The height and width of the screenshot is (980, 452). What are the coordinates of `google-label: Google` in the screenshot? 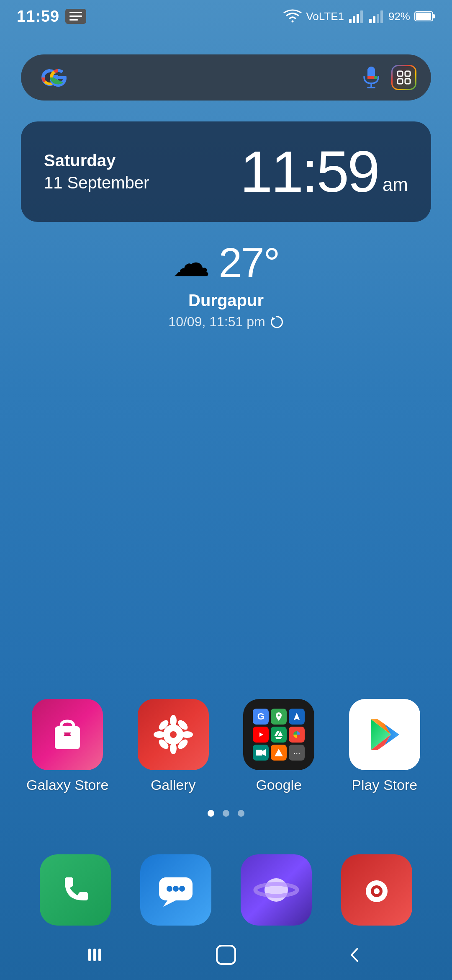 It's located at (279, 785).